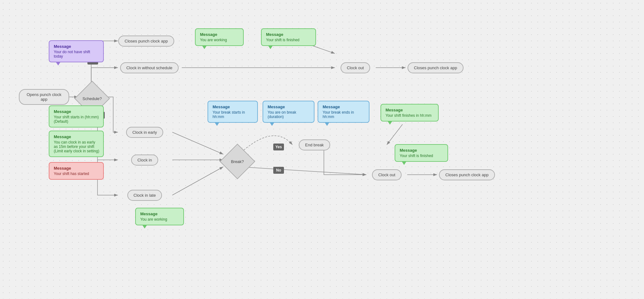 The width and height of the screenshot is (644, 299). Describe the element at coordinates (343, 112) in the screenshot. I see `msg-break-ends: Message Your break ends in hh:mm` at that location.